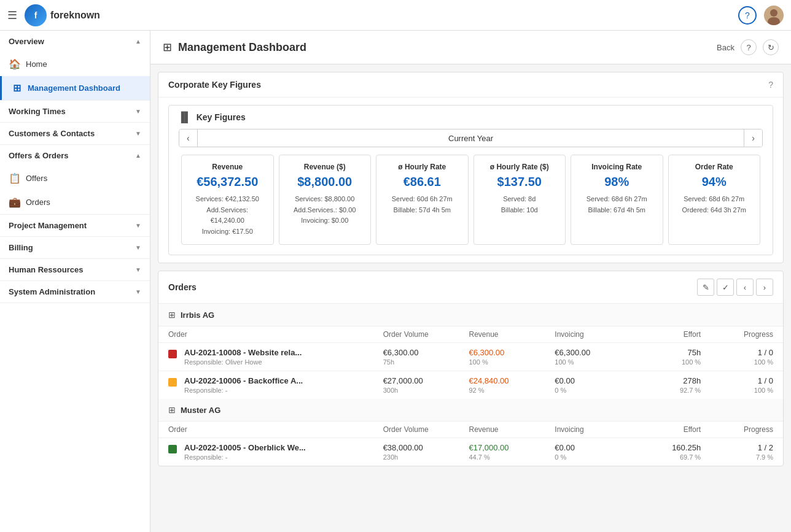 The width and height of the screenshot is (791, 532). What do you see at coordinates (75, 270) in the screenshot?
I see `sidebar-hr-header: Human Ressources ▼` at bounding box center [75, 270].